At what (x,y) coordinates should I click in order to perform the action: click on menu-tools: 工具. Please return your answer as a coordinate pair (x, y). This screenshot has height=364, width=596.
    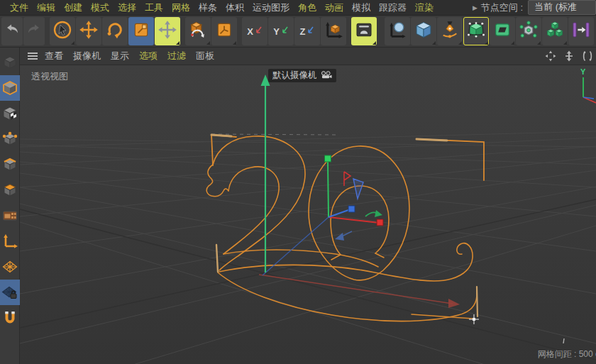
    Looking at the image, I should click on (154, 8).